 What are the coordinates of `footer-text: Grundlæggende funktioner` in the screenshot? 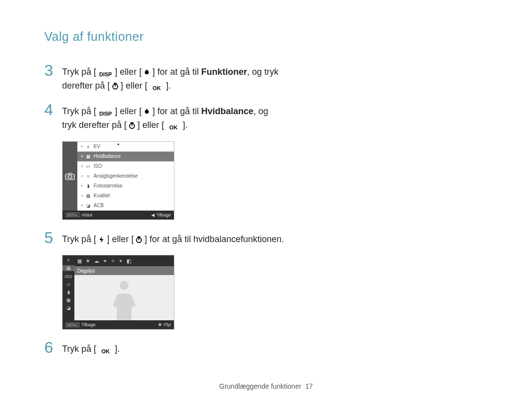 It's located at (260, 386).